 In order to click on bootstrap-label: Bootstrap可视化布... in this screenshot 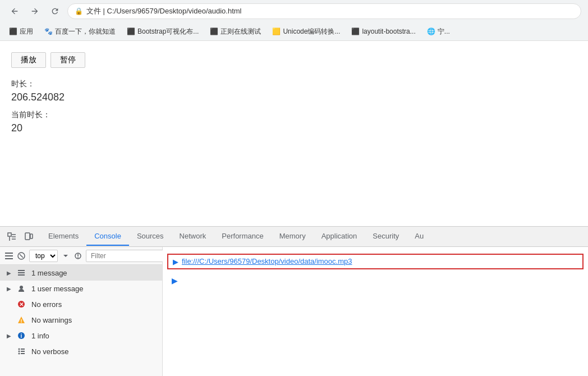, I will do `click(168, 31)`.